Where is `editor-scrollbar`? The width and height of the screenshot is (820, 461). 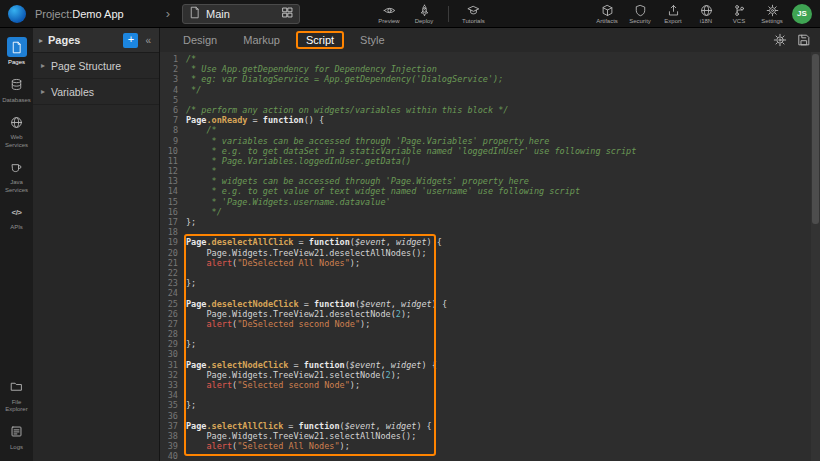
editor-scrollbar is located at coordinates (816, 256).